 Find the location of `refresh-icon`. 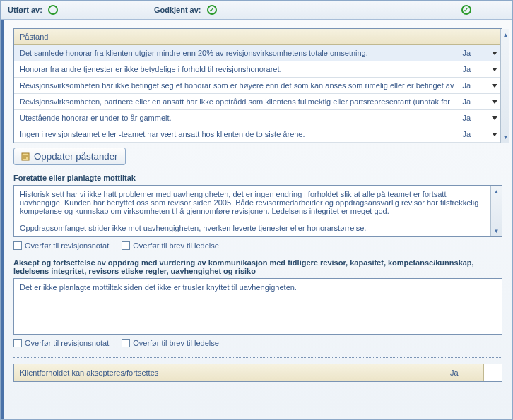

refresh-icon is located at coordinates (25, 157).